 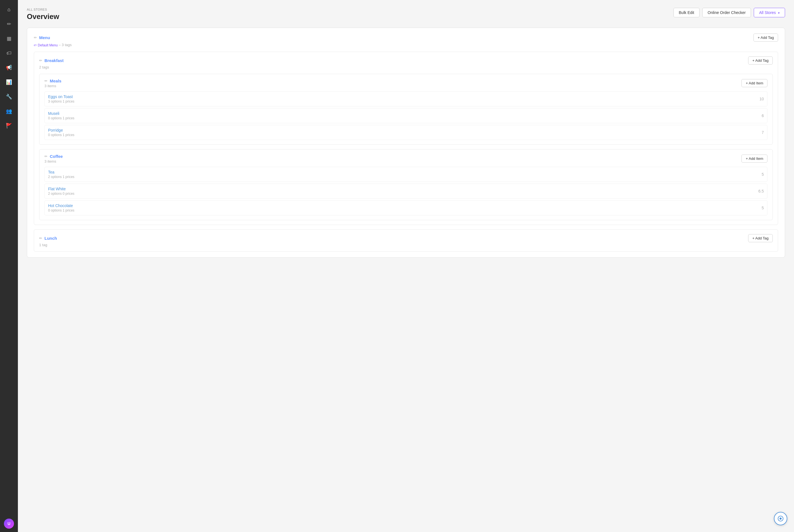 I want to click on table-row: Tea 2 options 1 prices 5, so click(x=406, y=174).